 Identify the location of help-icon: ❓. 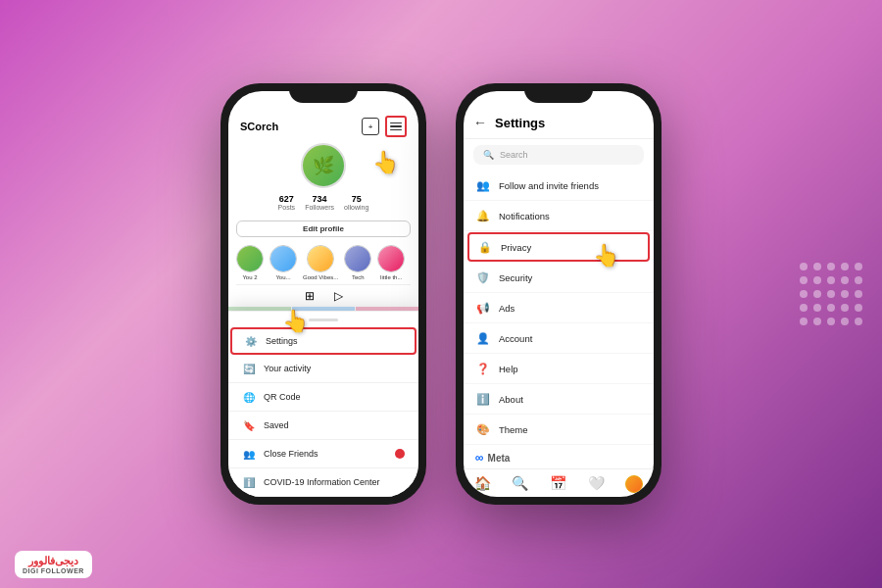
(483, 368).